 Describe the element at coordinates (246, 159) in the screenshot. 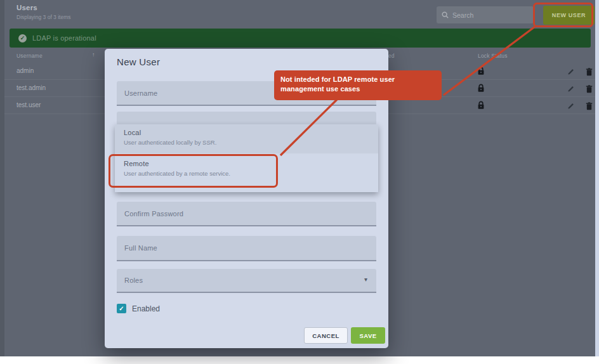

I see `auth-type-dropdown-menu: Local User authenticated locally by SSR.…` at that location.